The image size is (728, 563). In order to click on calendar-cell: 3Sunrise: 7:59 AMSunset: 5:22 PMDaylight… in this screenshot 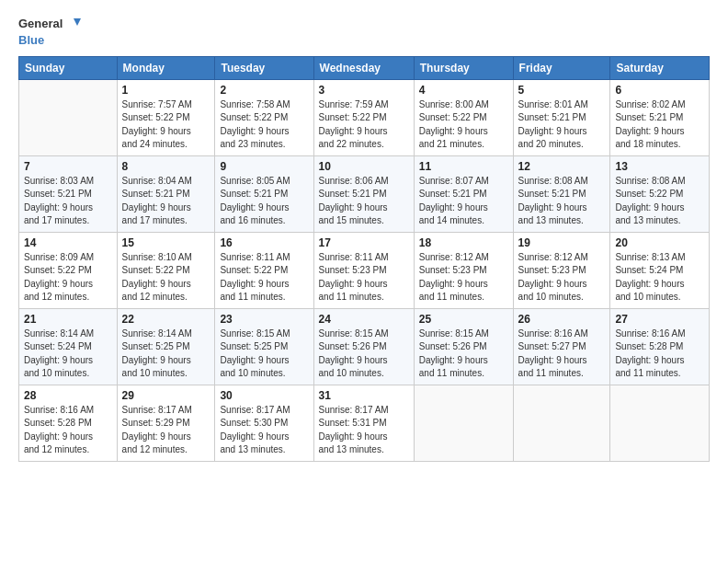, I will do `click(364, 118)`.